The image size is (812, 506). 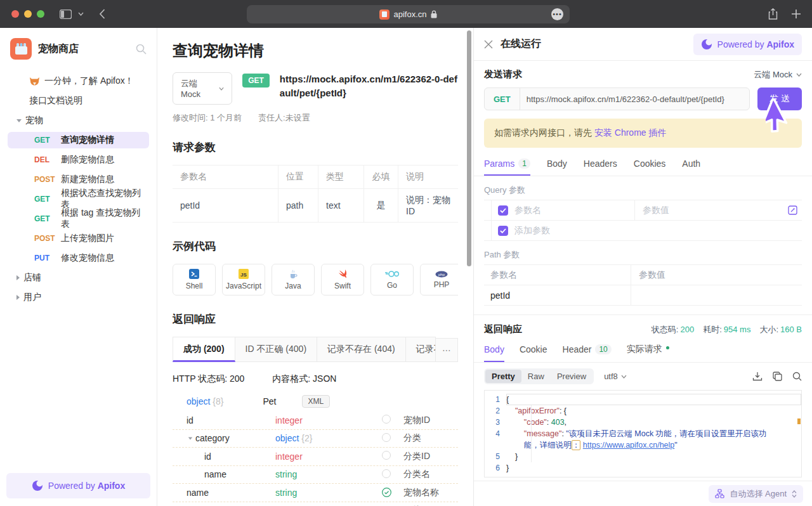 I want to click on response-body-editor: 1 { 2 "apifoxError": { 3 "code": 403, 4 …, so click(x=643, y=434).